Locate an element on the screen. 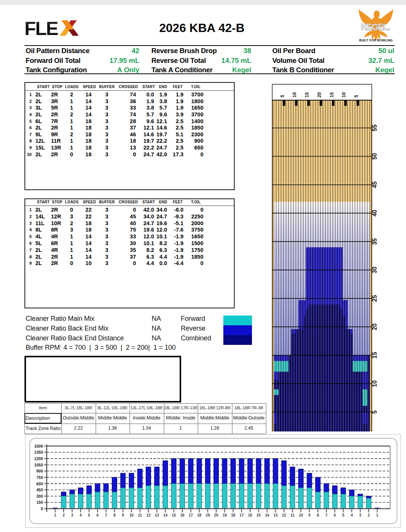  svg-text: KEGEL. is located at coordinates (375, 27).